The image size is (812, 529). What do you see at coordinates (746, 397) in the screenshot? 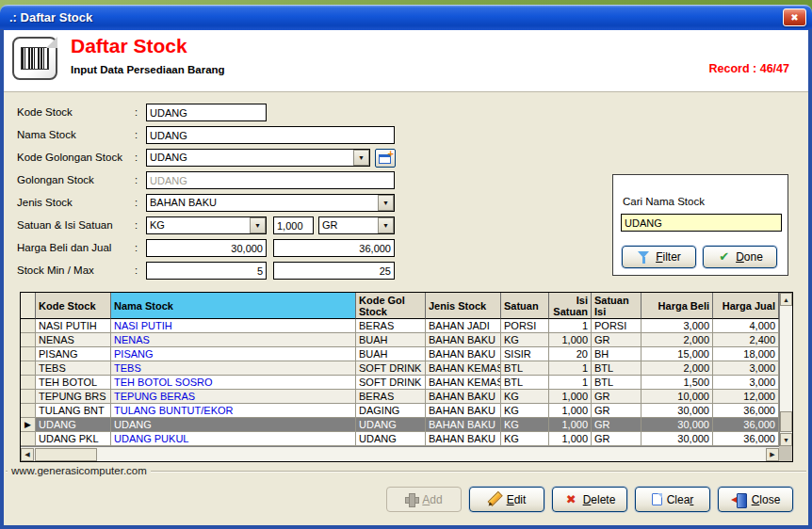
I see `grid-cell-jual: 12,000` at bounding box center [746, 397].